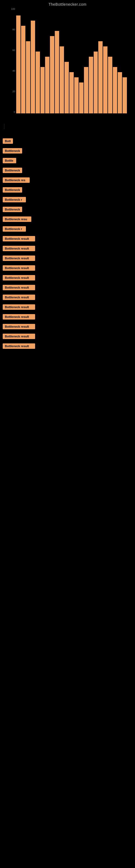 The height and width of the screenshot is (868, 135). Describe the element at coordinates (9, 161) in the screenshot. I see `bottleneck-result-badge: Bottle` at that location.